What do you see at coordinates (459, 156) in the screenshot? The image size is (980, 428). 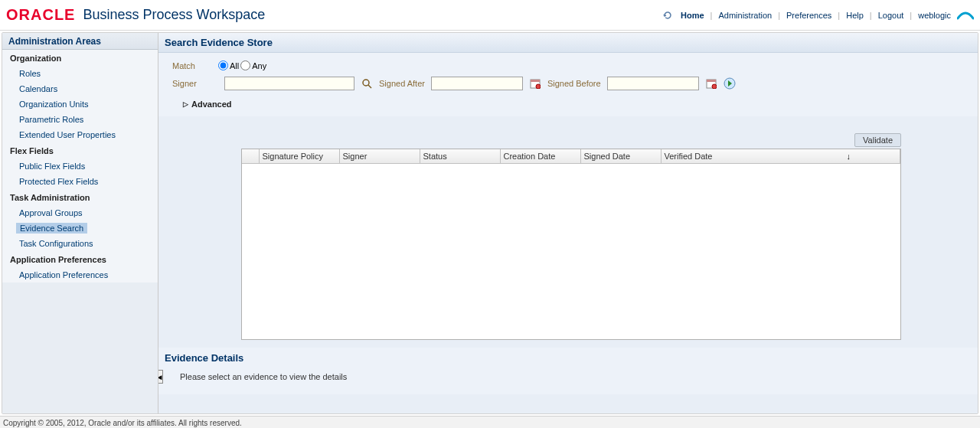 I see `col-status: Status` at bounding box center [459, 156].